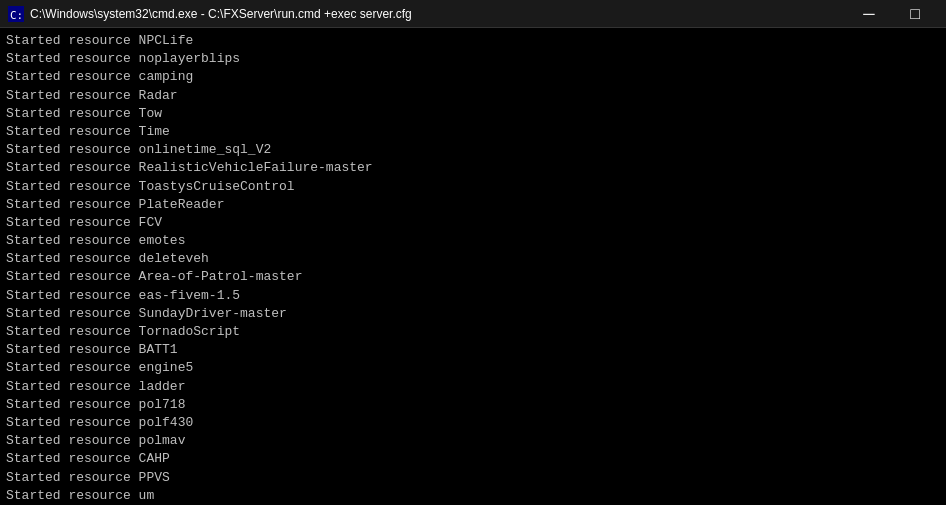  I want to click on console-line: Started resource pol718, so click(473, 405).